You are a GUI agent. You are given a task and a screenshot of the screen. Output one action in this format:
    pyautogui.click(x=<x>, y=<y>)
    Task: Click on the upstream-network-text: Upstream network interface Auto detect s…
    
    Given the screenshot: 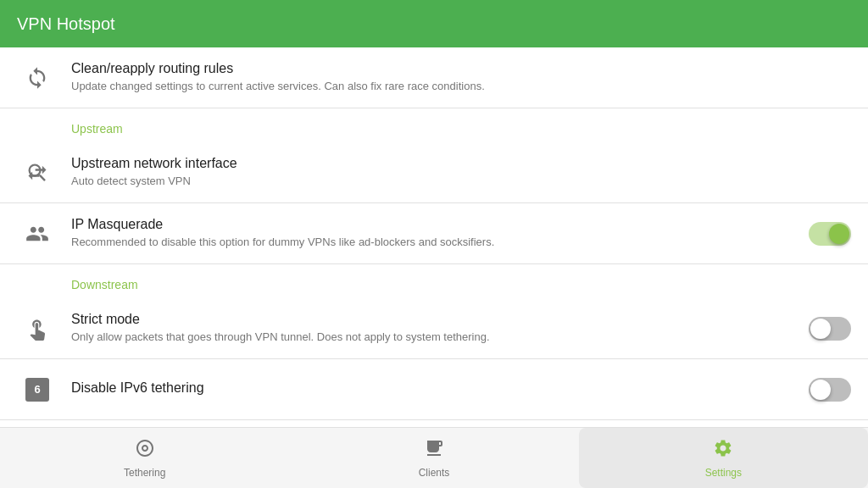 What is the action you would take?
    pyautogui.click(x=454, y=173)
    